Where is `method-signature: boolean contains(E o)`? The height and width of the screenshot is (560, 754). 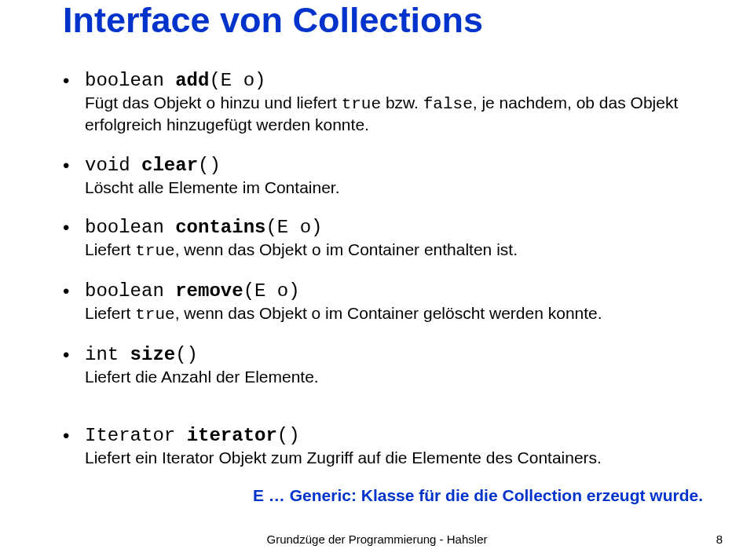
method-signature: boolean contains(E o) is located at coordinates (203, 228).